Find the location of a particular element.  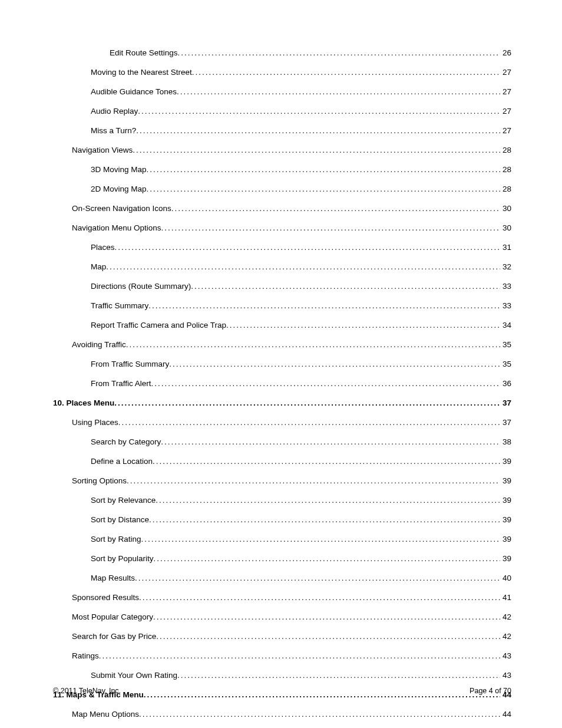

toc-entry-label: From Traffic Alert is located at coordinates (121, 383).